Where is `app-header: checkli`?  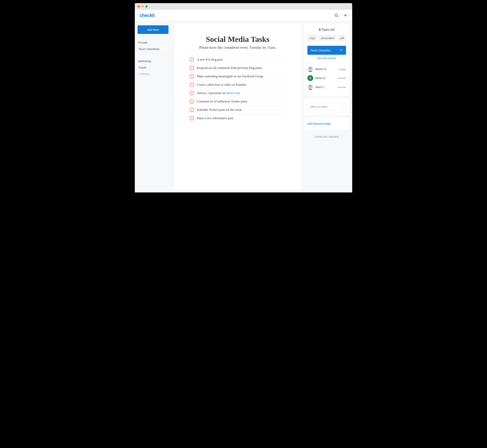
app-header: checkli is located at coordinates (243, 16).